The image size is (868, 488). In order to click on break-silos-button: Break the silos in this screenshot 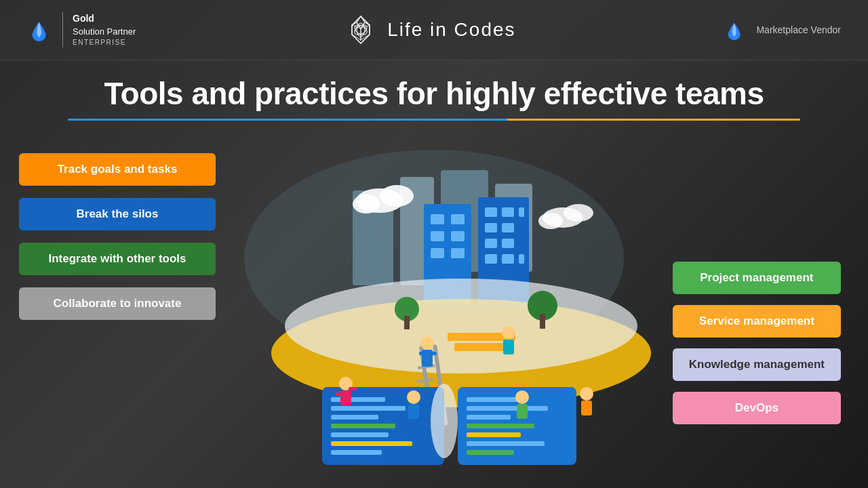, I will do `click(117, 214)`.